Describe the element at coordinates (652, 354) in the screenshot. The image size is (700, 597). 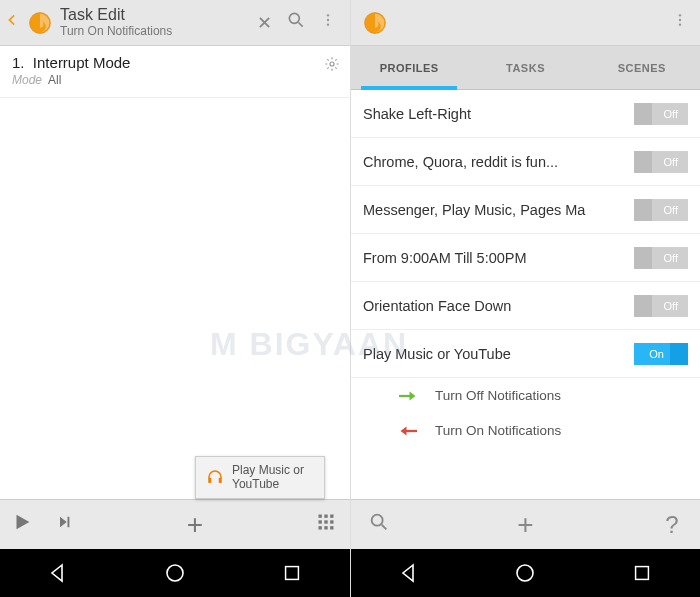
I see `switch-label: On` at that location.